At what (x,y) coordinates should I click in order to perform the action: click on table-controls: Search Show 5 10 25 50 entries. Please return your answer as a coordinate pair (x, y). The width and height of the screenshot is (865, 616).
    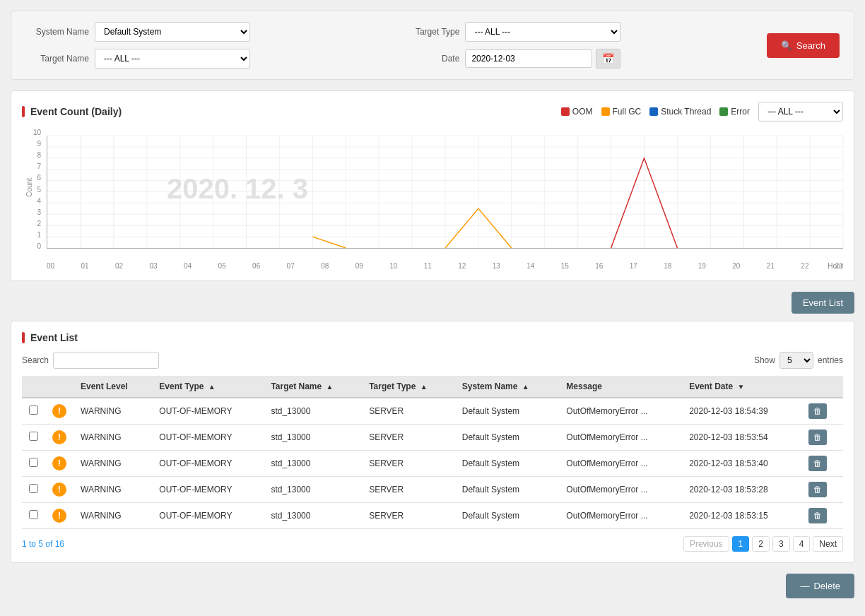
    Looking at the image, I should click on (432, 360).